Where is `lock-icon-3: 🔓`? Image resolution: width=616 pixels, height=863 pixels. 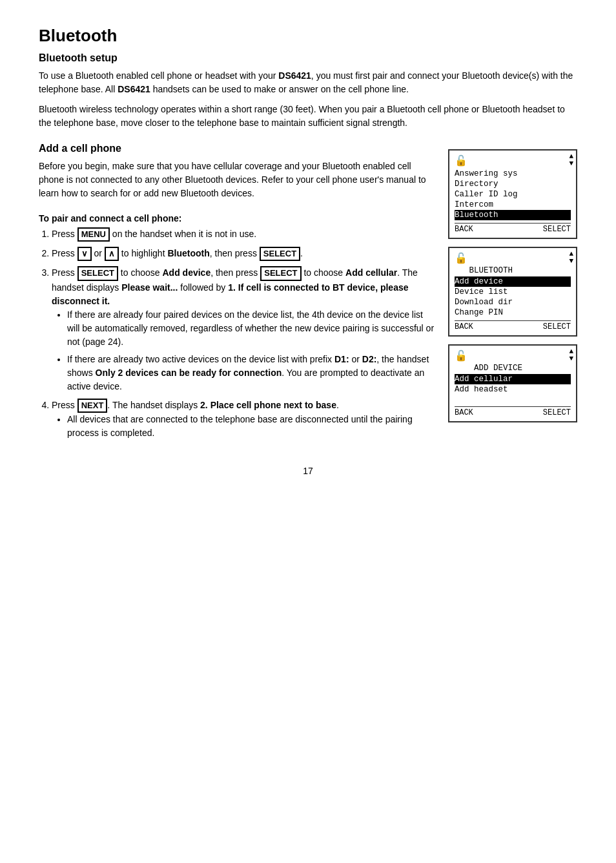 lock-icon-3: 🔓 is located at coordinates (461, 356).